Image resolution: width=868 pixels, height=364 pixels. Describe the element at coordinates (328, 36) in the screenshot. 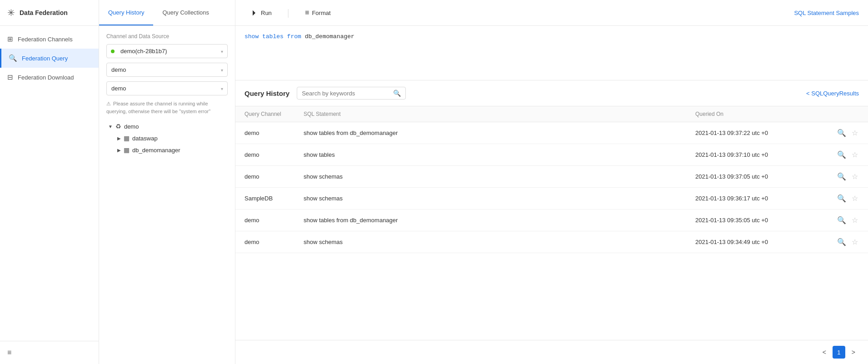

I see `sql-text: db_demomanager` at that location.